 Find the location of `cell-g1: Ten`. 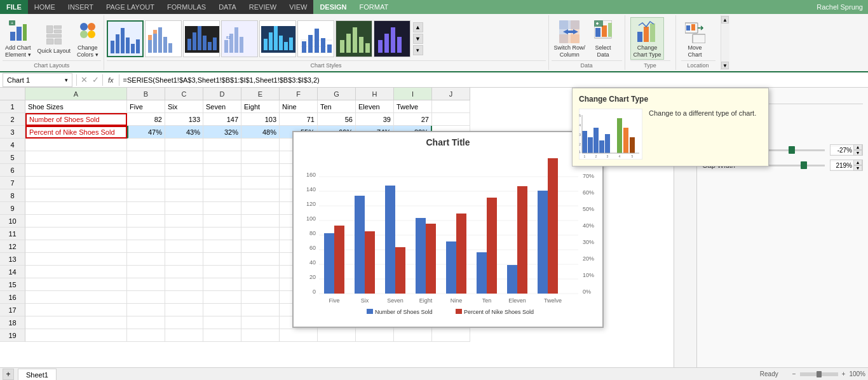

cell-g1: Ten is located at coordinates (337, 107).